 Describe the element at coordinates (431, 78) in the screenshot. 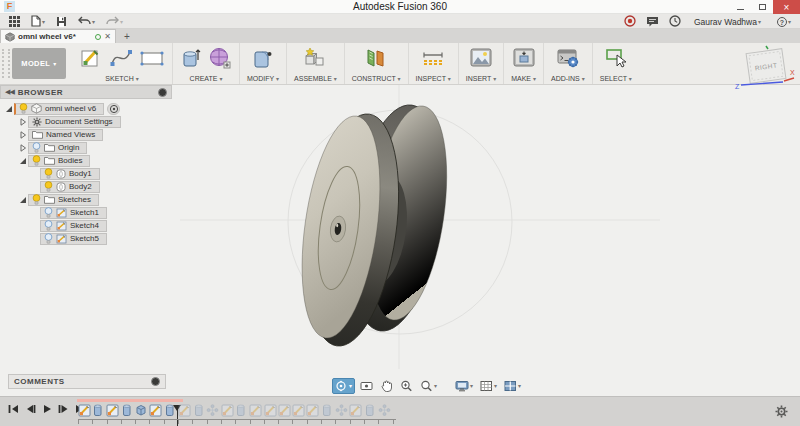

I see `section-label: INSPECT` at that location.